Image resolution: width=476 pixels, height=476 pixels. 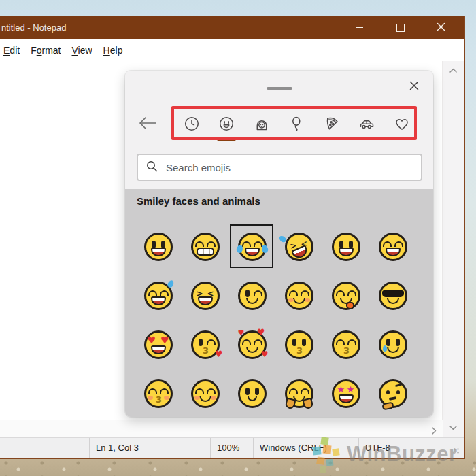 I want to click on emoji-face-savoring-food, so click(x=345, y=296).